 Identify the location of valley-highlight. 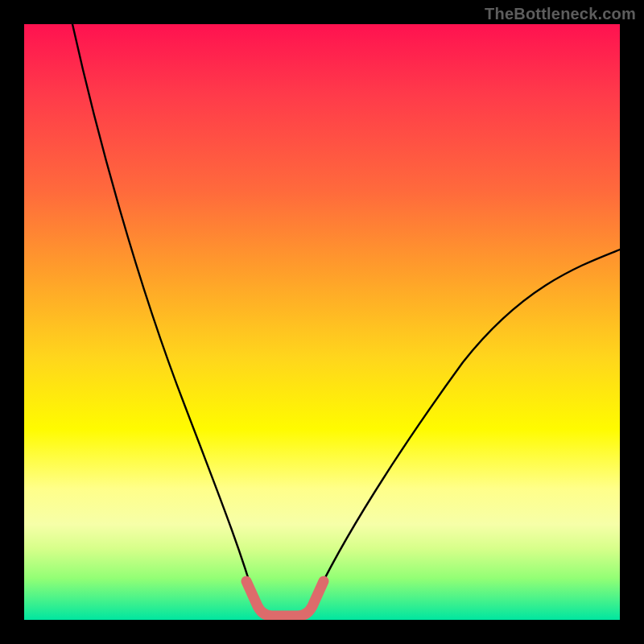
(285, 599).